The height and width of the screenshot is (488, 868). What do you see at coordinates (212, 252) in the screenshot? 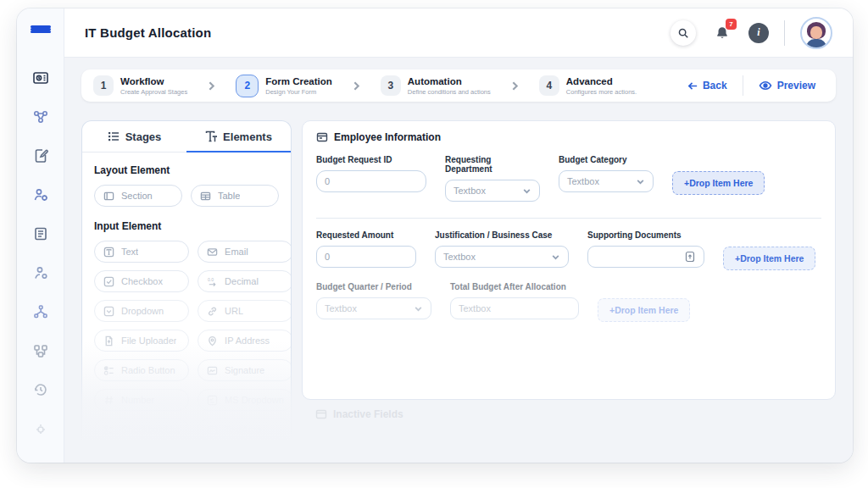
I see `email-icon` at bounding box center [212, 252].